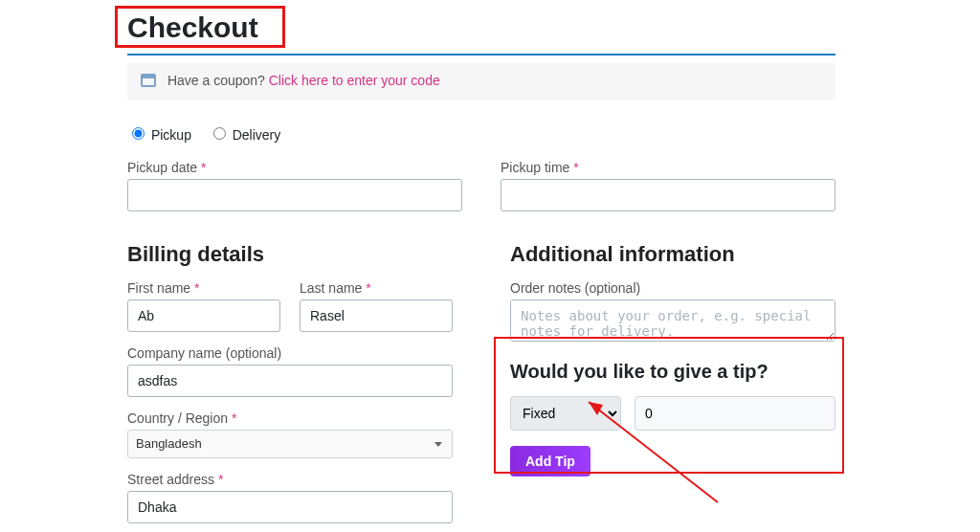  Describe the element at coordinates (204, 288) in the screenshot. I see `first-name-label: First name *` at that location.